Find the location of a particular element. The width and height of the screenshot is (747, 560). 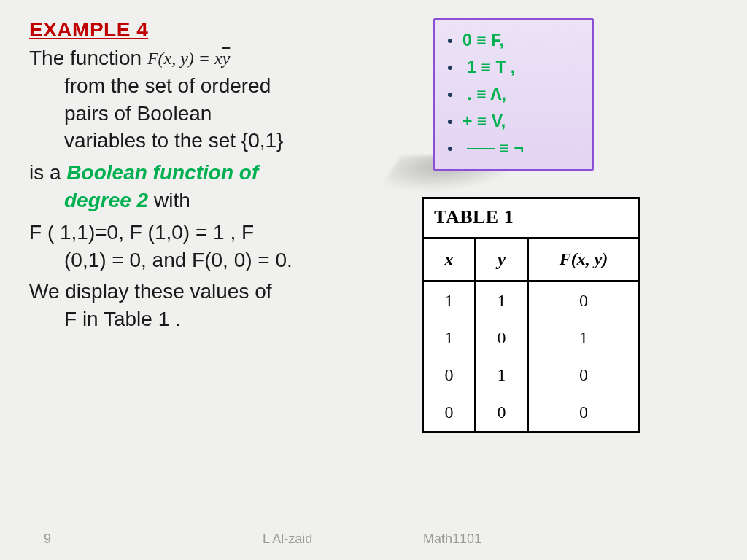

line2-b: with is located at coordinates (169, 200).